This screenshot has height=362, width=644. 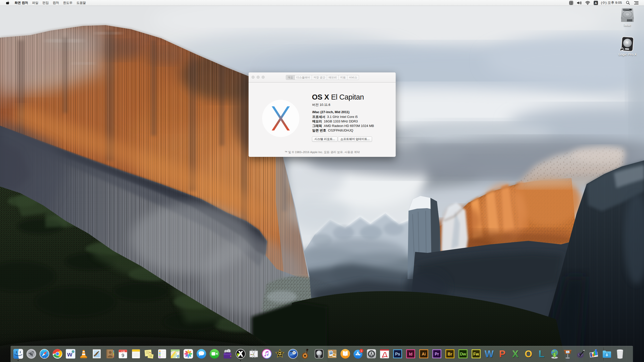 I want to click on svg-text: W, so click(x=489, y=354).